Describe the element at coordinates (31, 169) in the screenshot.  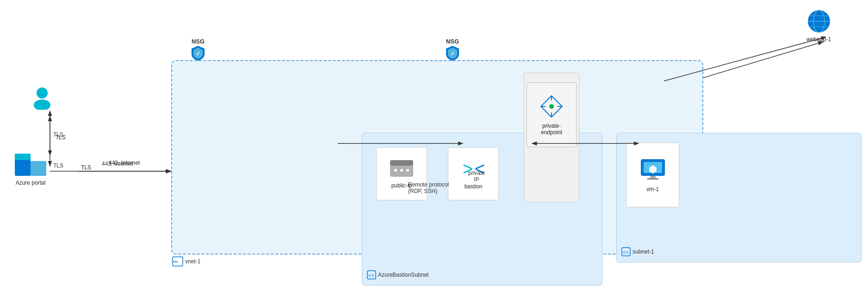
I see `azure-portal-node: Azure portal` at that location.